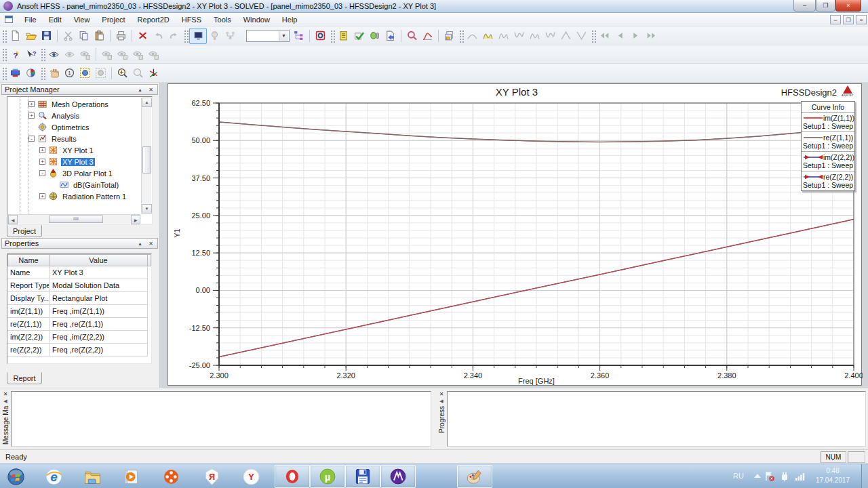 The image size is (868, 488). I want to click on power-plug-icon, so click(784, 476).